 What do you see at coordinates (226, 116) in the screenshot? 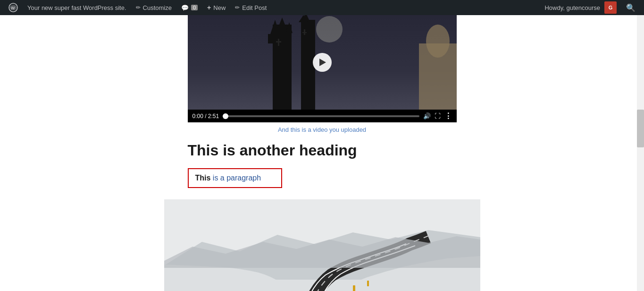
I see `progress-indicator` at bounding box center [226, 116].